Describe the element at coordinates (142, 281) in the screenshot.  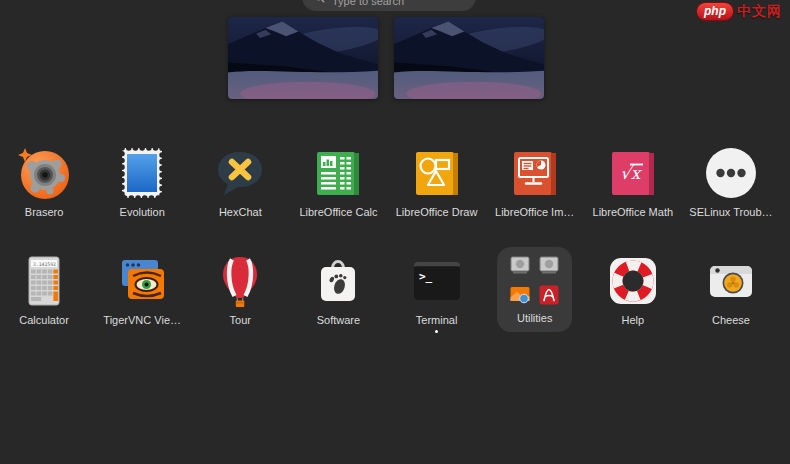
I see `tigervnc-viewer-icon` at that location.